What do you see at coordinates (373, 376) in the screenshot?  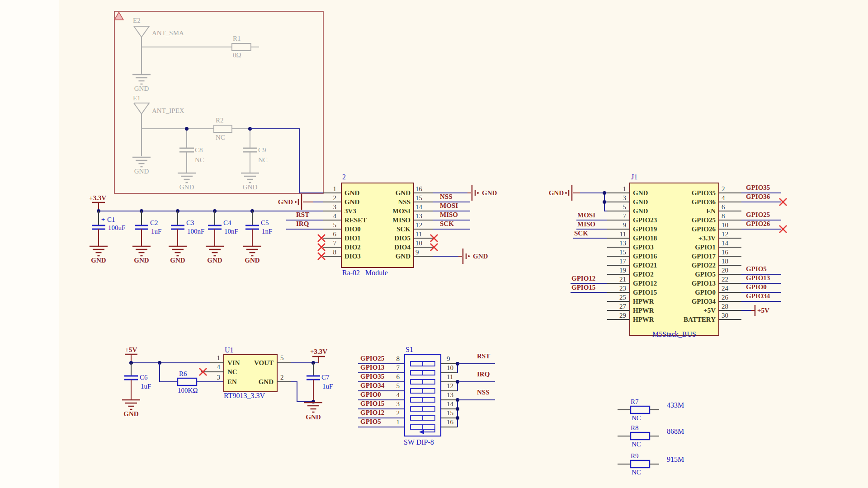 I see `net-label: GPIO35` at bounding box center [373, 376].